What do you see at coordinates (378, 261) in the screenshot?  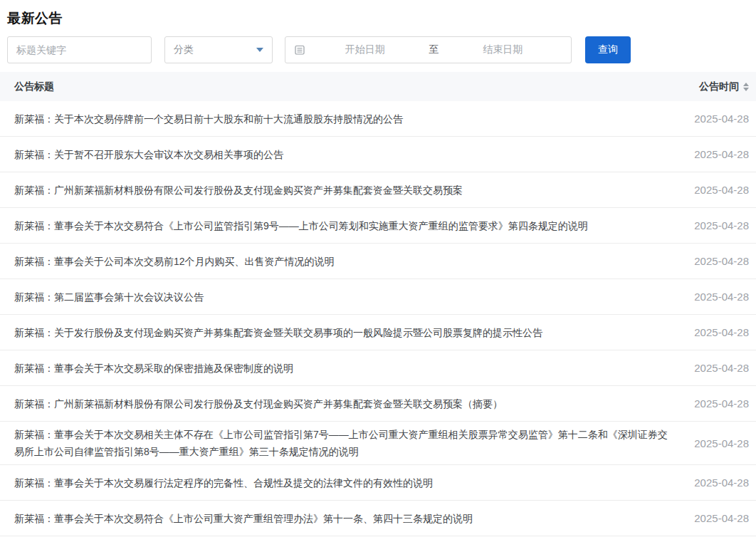 I see `table-row: 新莱福：董事会关于公司本次交易前12个月内购买、出售资产情况的说明 2025-0…` at bounding box center [378, 261].